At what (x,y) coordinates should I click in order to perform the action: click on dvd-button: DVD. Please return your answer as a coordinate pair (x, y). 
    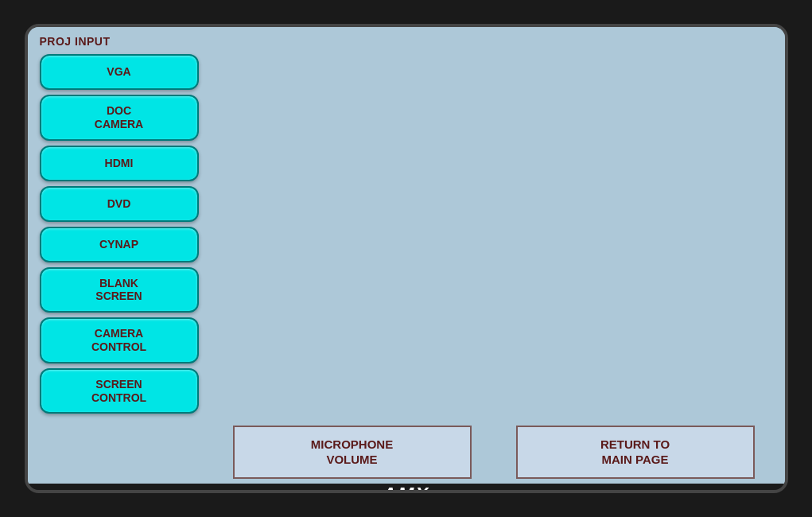
    Looking at the image, I should click on (119, 204).